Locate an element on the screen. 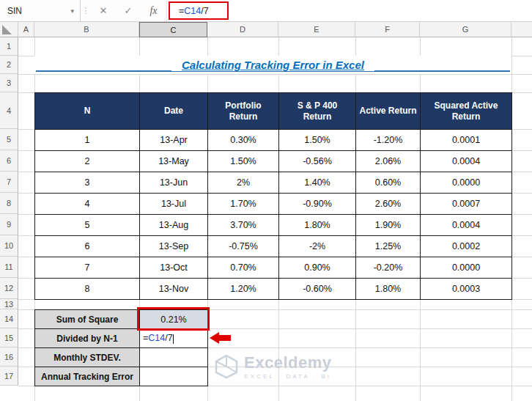  sum-of-square-label: Sum of Square is located at coordinates (88, 320).